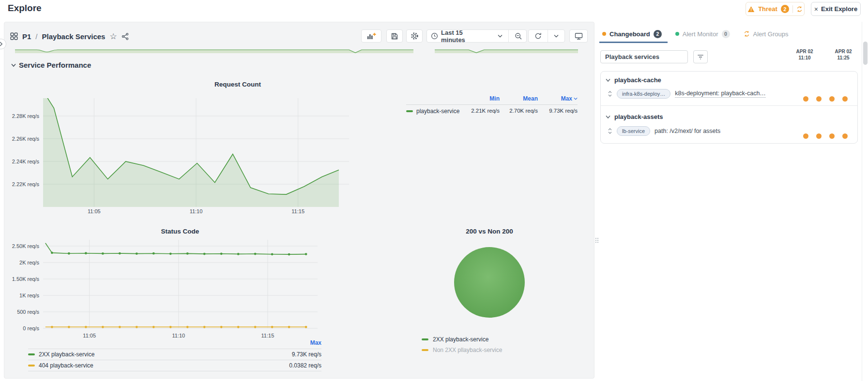 The height and width of the screenshot is (381, 868). I want to click on filter-icon, so click(700, 57).